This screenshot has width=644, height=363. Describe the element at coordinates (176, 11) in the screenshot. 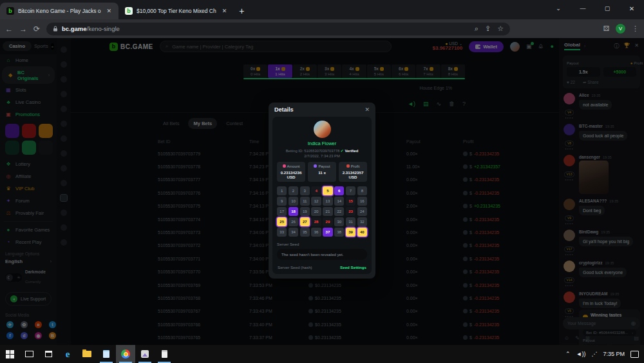

I see `browser-tab-2: b $10,000 Top Tier Keno Mixed Ch ✕` at that location.